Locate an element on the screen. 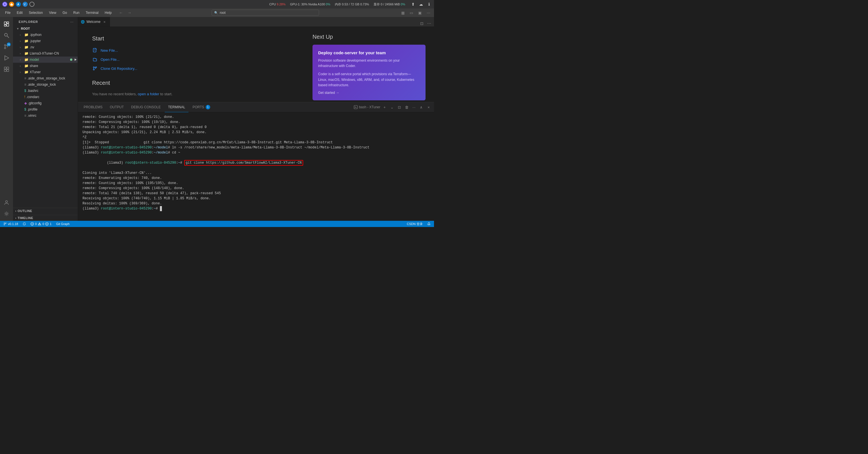 The width and height of the screenshot is (868, 454). terminal-line: [1]+ Stopped git clone https://code.open… is located at coordinates (256, 142).